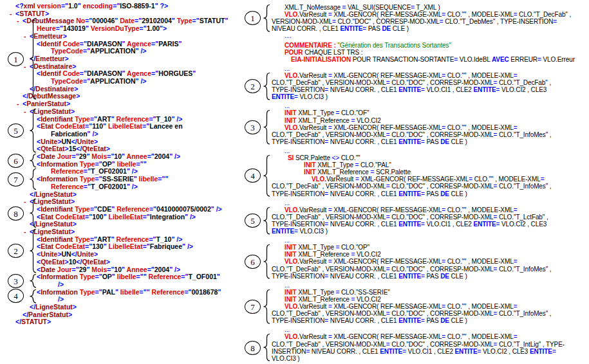 Image resolution: width=589 pixels, height=364 pixels. Describe the element at coordinates (340, 28) in the screenshot. I see `code-line: NIVEAU CORR. , CLE1 ENTITE= PAS DE CLE )` at that location.